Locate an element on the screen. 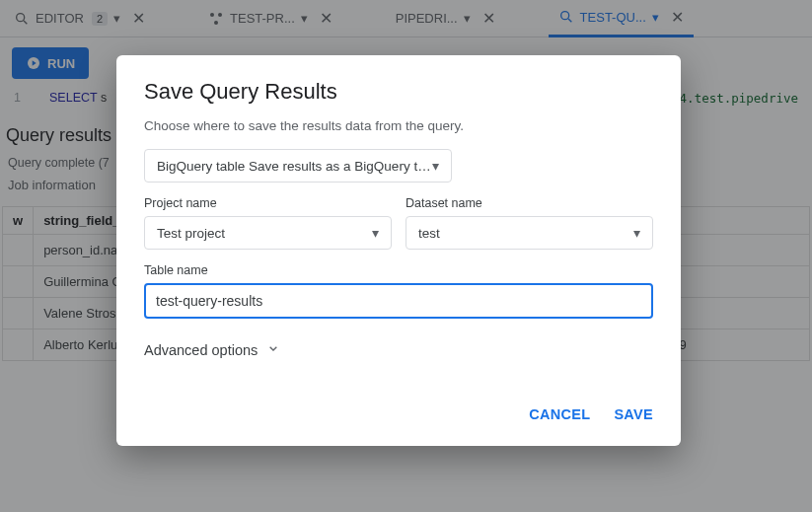  advanced-options-label: Advanced options is located at coordinates (201, 350).